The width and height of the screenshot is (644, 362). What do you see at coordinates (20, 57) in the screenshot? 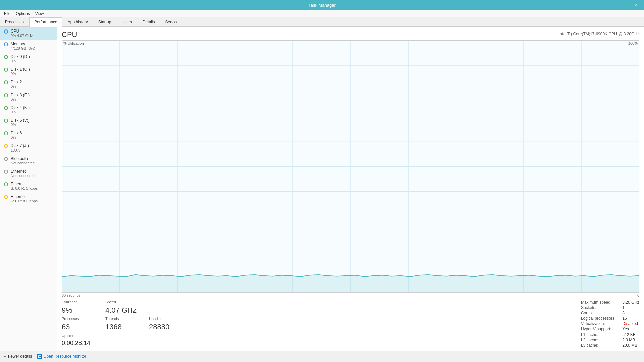
I see `sidebar-label-disk0: Disk 0 (D:)` at bounding box center [20, 57].